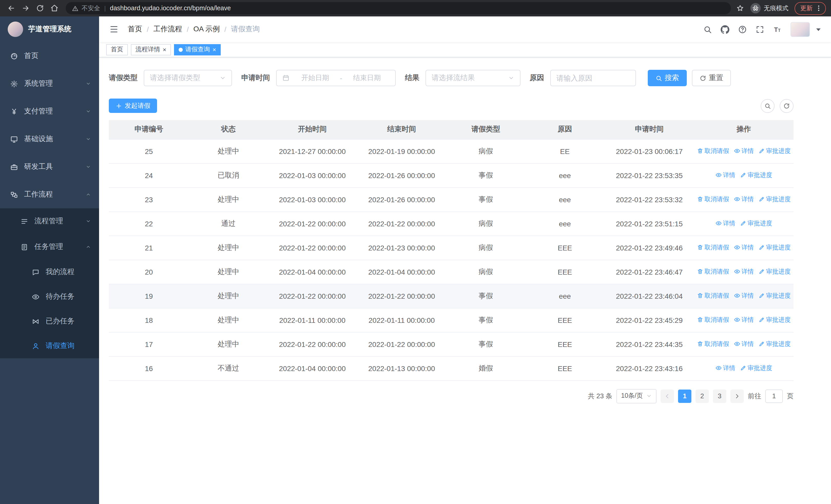 The image size is (831, 504). What do you see at coordinates (40, 8) in the screenshot?
I see `browser-reload-button` at bounding box center [40, 8].